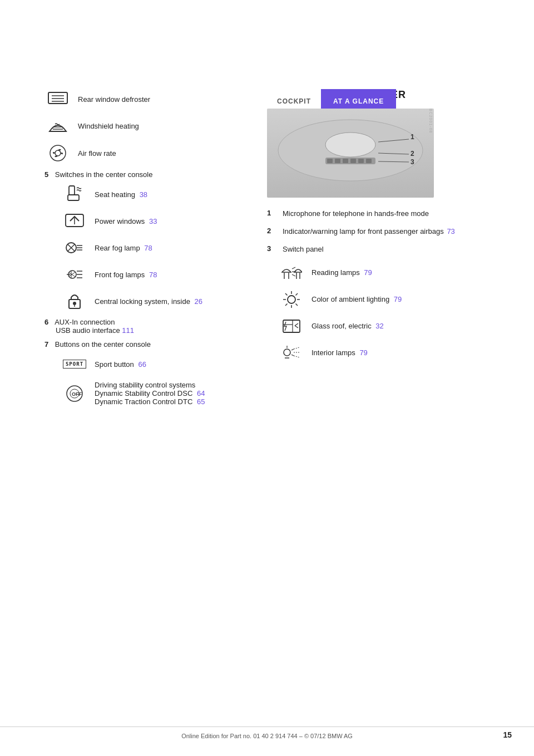 This screenshot has width=534, height=756. What do you see at coordinates (149, 302) in the screenshot?
I see `central-locking-label: Central locking system, inside 26` at bounding box center [149, 302].